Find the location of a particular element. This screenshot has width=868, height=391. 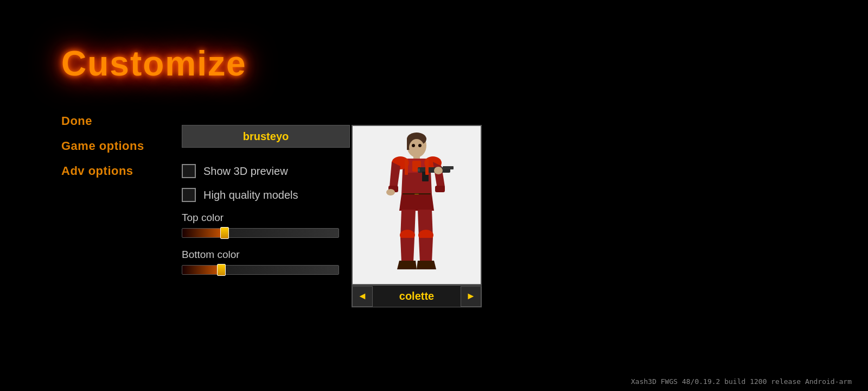

title-area: Customize is located at coordinates (154, 64).